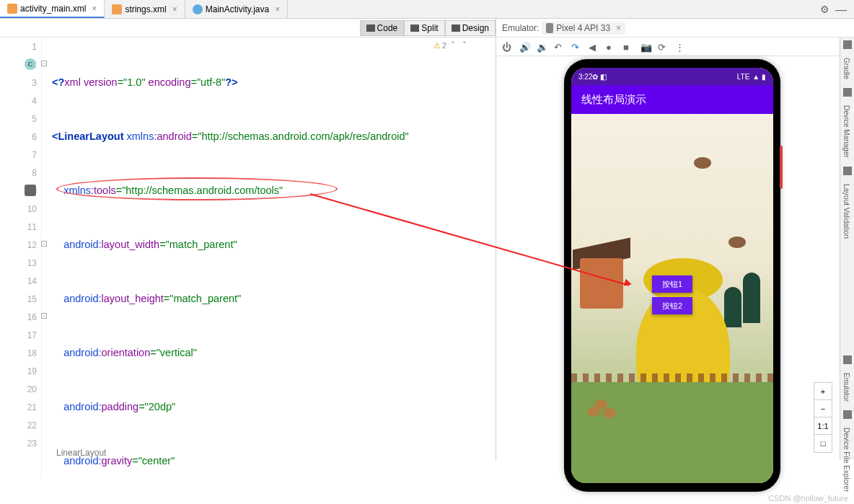 The image size is (854, 504). I want to click on tab-activity-main: activity_main.xml ×, so click(52, 9).